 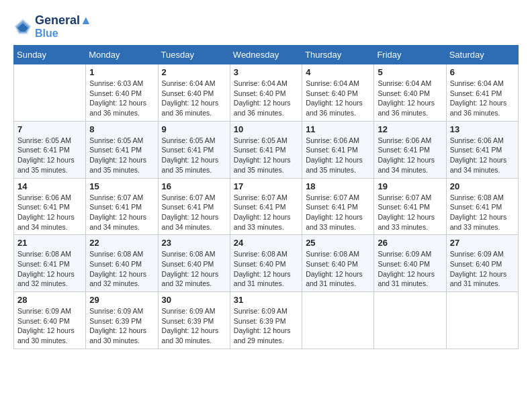 What do you see at coordinates (193, 321) in the screenshot?
I see `calendar-day-cell: 30Sunrise: 6:09 AMSunset: 6:39 PMDayligh…` at bounding box center [193, 321].